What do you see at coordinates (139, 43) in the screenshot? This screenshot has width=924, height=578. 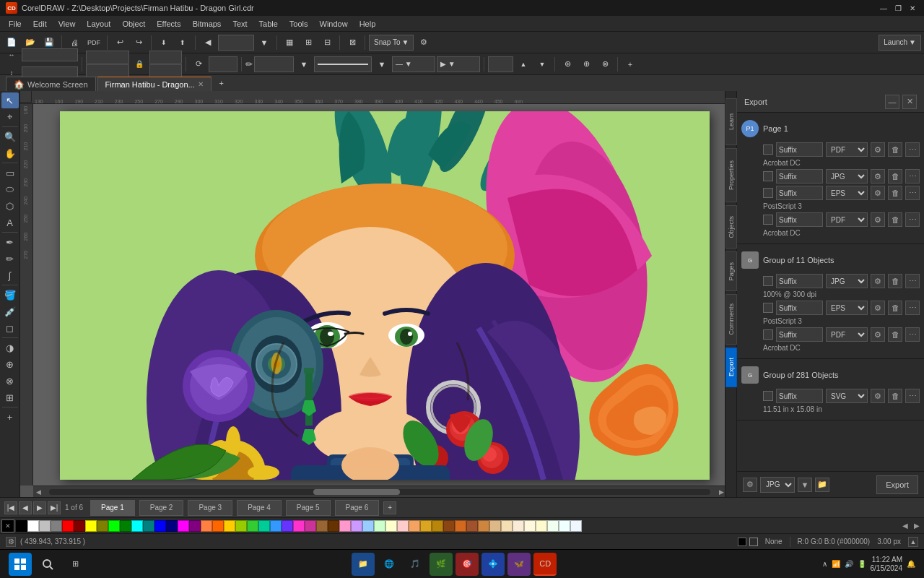 I see `redo-button: ↪` at bounding box center [139, 43].